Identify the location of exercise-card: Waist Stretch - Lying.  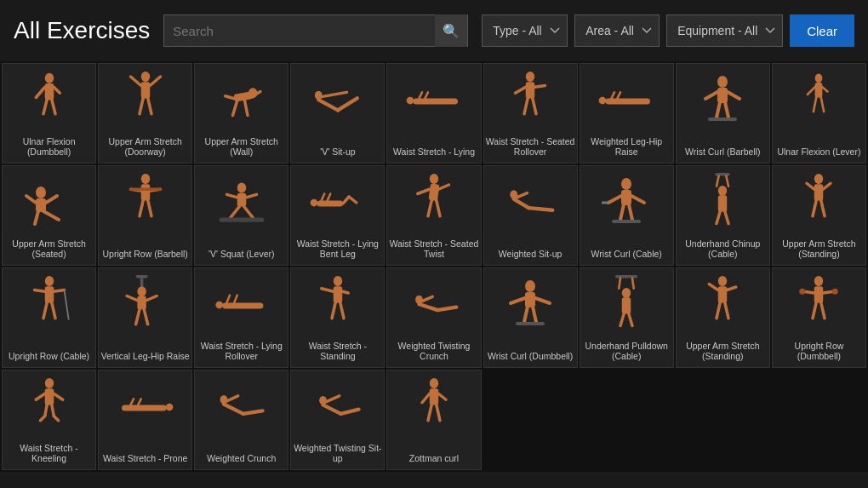
(434, 113).